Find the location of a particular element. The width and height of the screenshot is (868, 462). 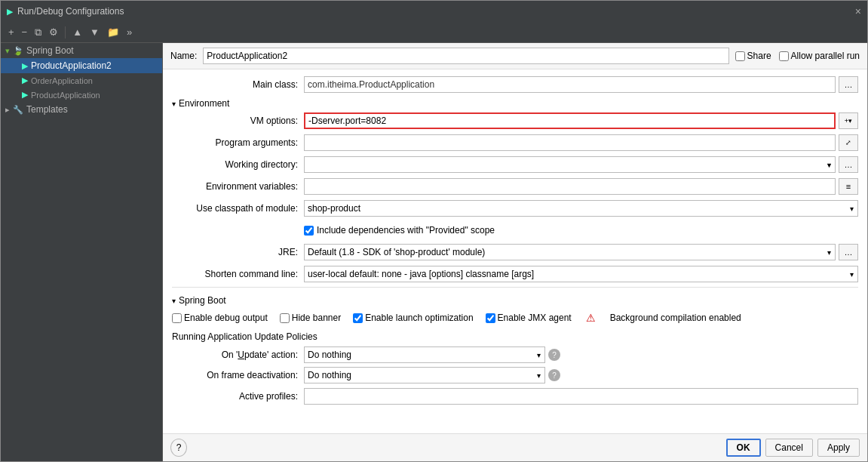

include-deps-row: Include dependencies with "Provided" sco… is located at coordinates (581, 230).